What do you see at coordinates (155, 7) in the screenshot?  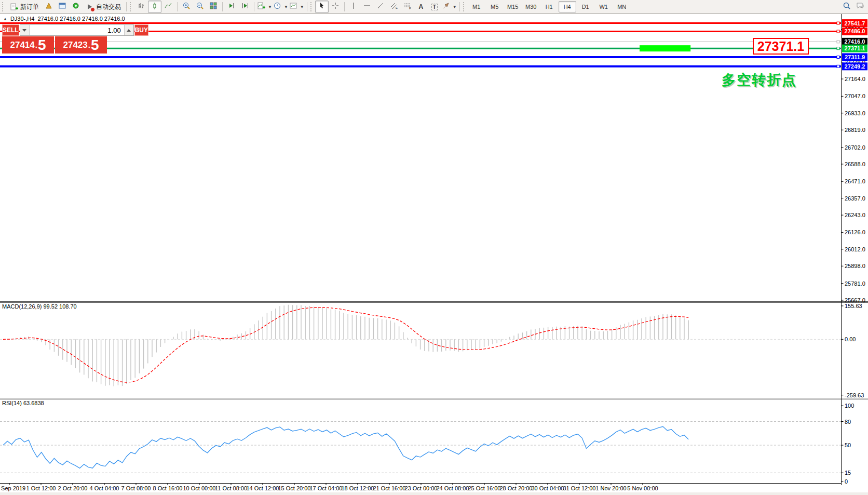 I see `candle-chart-mode-button` at bounding box center [155, 7].